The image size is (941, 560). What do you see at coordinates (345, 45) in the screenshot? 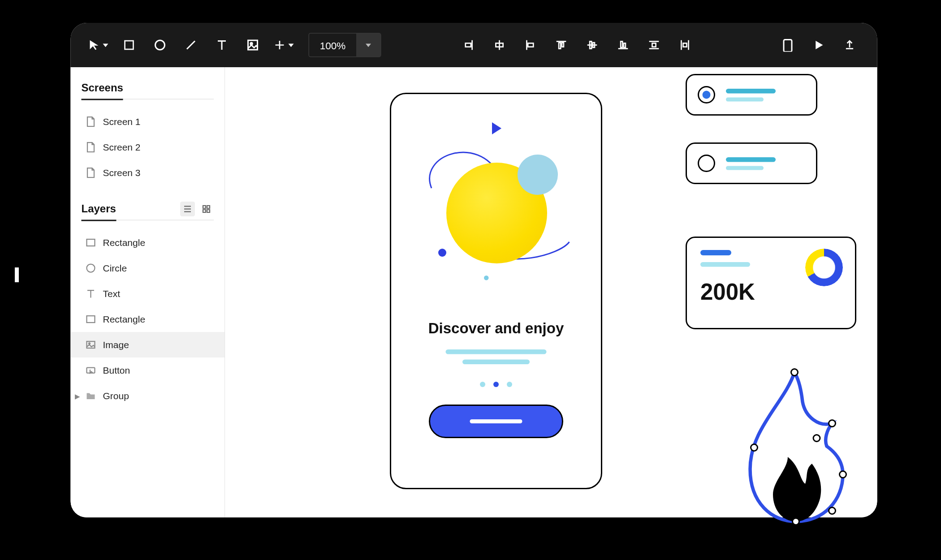
I see `zoom-control: 100%` at bounding box center [345, 45].